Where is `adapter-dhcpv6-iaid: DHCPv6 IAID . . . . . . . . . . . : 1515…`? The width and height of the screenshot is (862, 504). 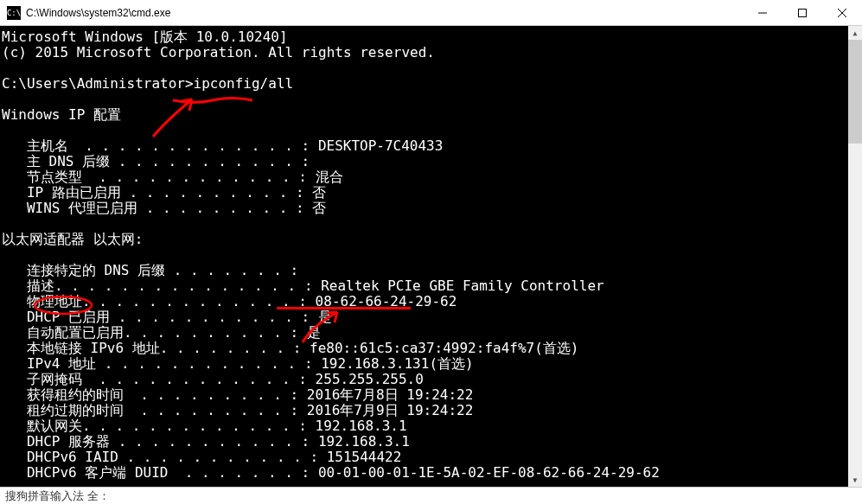 adapter-dhcpv6-iaid: DHCPv6 IAID . . . . . . . . . . . : 1515… is located at coordinates (201, 456).